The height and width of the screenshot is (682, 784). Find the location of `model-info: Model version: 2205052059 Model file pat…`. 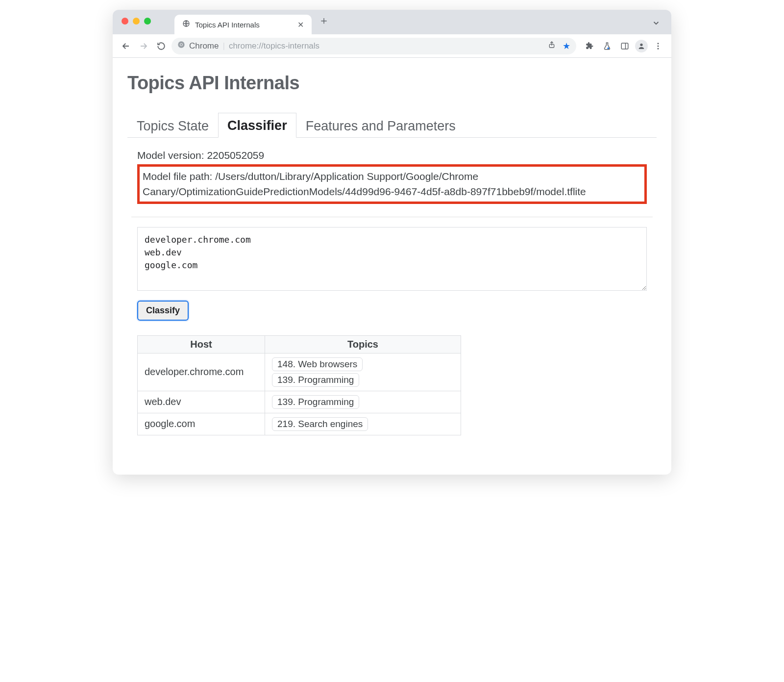

model-info: Model version: 2205052059 Model file pat… is located at coordinates (392, 174).